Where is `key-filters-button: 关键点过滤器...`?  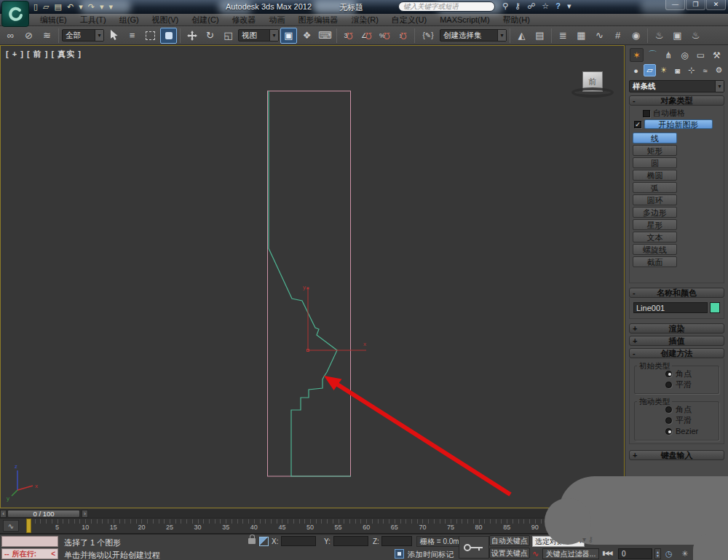
key-filters-button: 关键点过滤器... is located at coordinates (571, 553).